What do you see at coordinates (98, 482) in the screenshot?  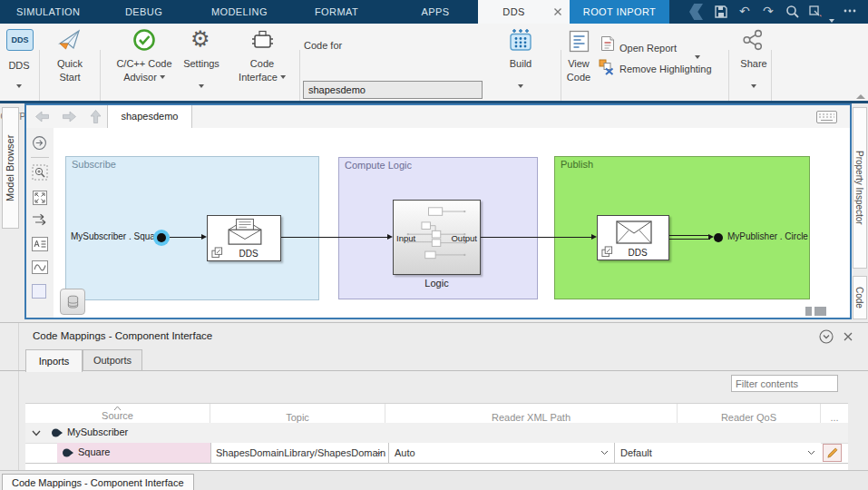 I see `code-mappings-bottom-tab: Code Mappings - Component Interface` at bounding box center [98, 482].